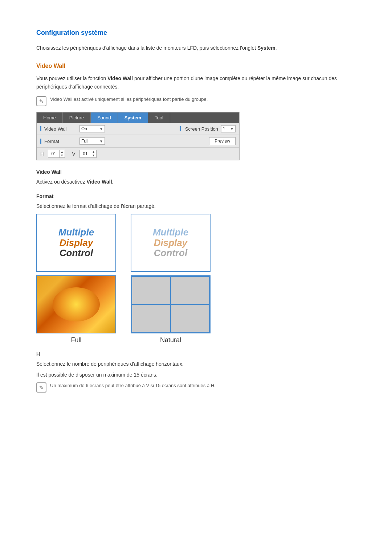  I want to click on format-select: Full ▼, so click(92, 141).